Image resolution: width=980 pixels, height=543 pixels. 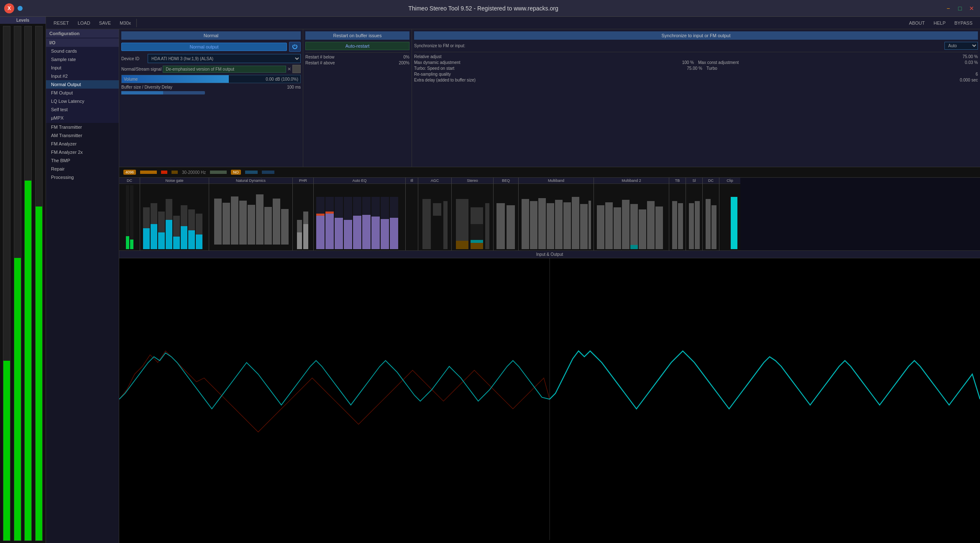 I want to click on sidebar-item-lq-low-latency: LQ Low Latency, so click(x=82, y=101).